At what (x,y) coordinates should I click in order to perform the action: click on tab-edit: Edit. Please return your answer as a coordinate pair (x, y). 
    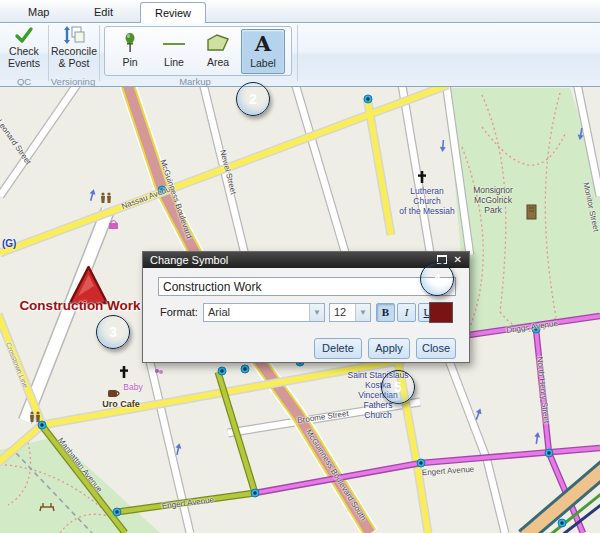
    Looking at the image, I should click on (104, 12).